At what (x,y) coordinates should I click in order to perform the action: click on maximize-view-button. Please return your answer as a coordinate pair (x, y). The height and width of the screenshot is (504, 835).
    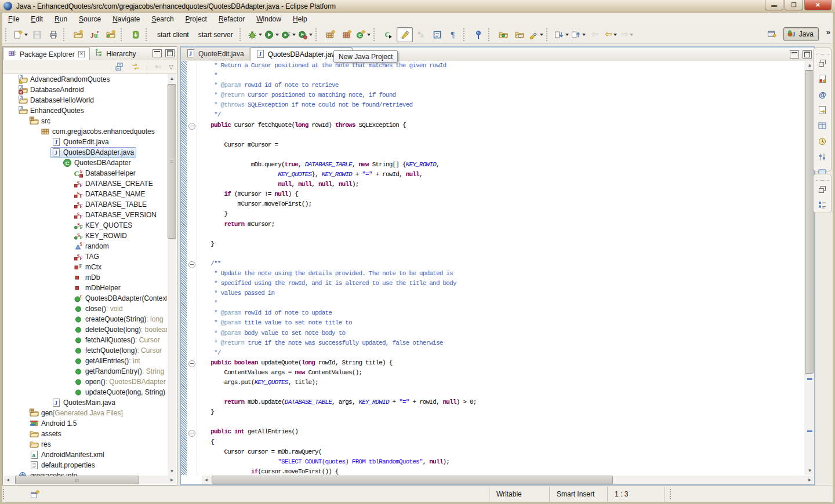
    Looking at the image, I should click on (170, 53).